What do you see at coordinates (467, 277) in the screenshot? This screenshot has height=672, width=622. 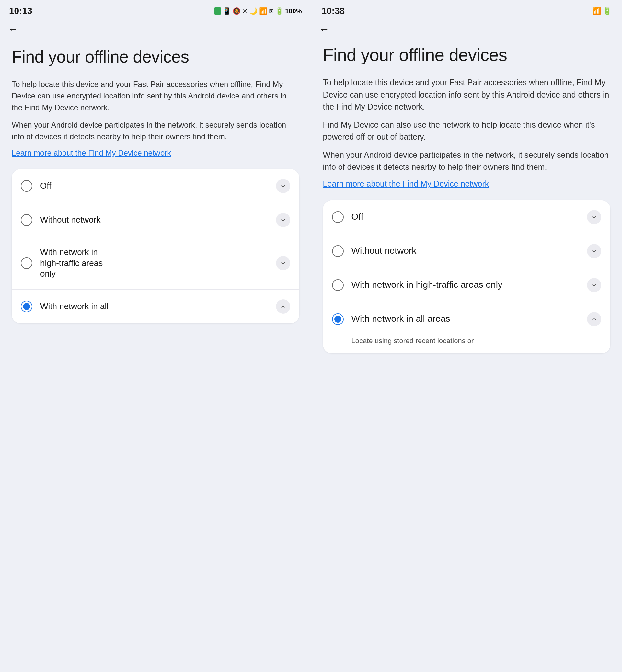 I see `right-options-card: Off Without network With network in high…` at bounding box center [467, 277].